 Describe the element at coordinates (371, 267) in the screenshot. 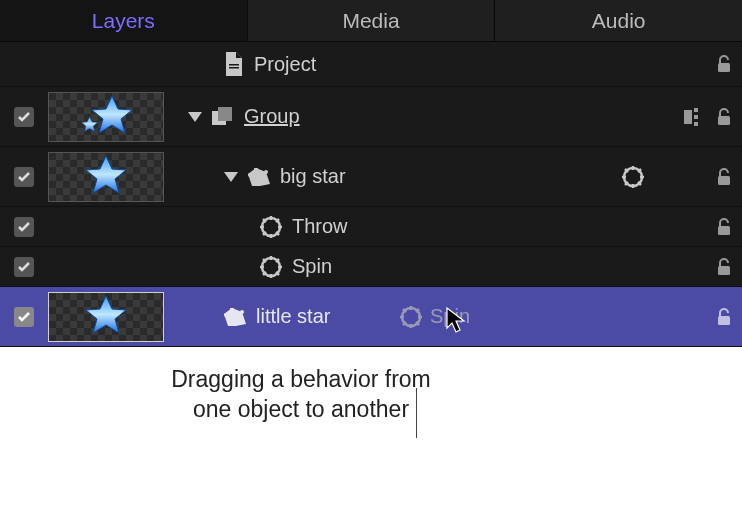

I see `row-spin: Spin` at that location.